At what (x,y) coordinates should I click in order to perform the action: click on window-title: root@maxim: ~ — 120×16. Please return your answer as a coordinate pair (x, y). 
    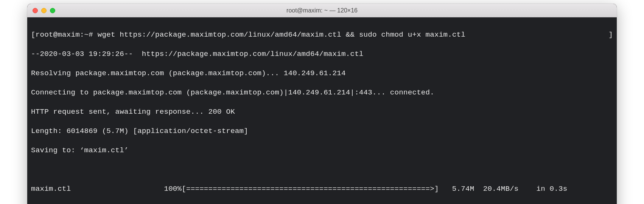
    Looking at the image, I should click on (322, 11).